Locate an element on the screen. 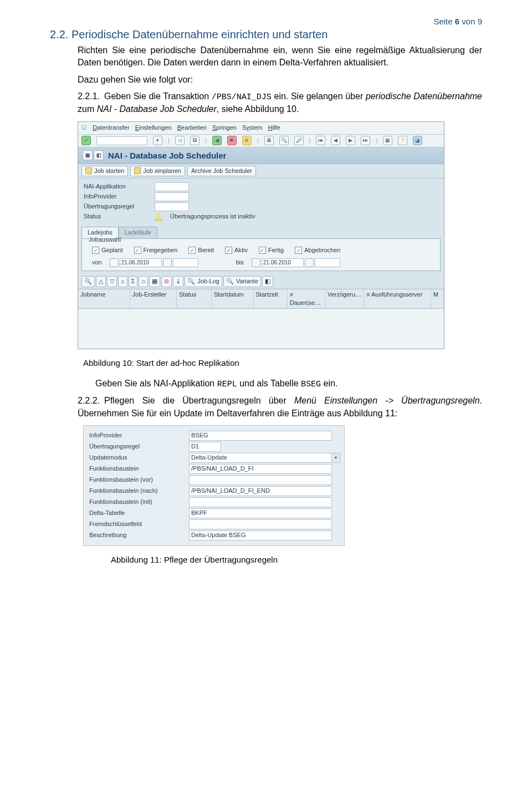 This screenshot has width=532, height=796. row-ubertragungsregel: ÜbertragungsregelD1 is located at coordinates (214, 447).